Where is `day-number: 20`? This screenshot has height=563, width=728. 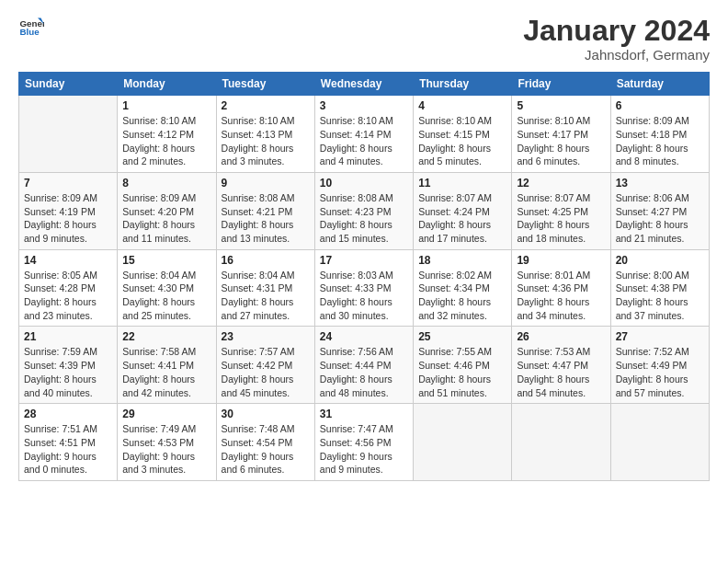
day-number: 20 is located at coordinates (660, 260).